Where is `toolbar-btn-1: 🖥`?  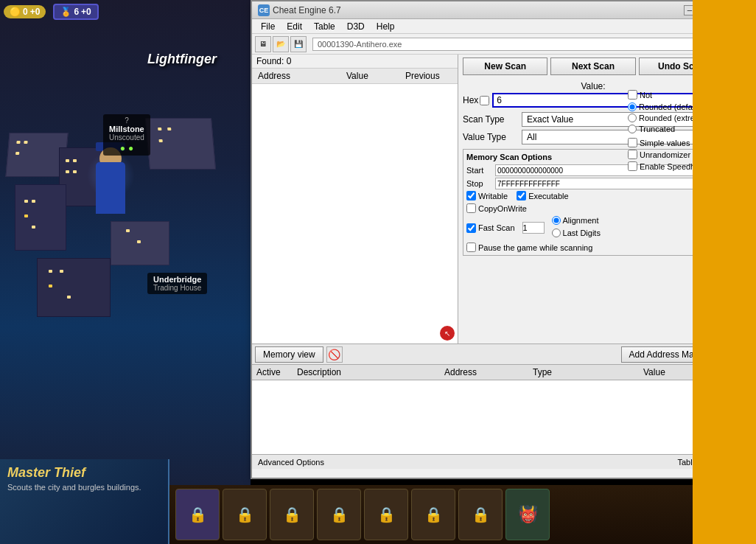
toolbar-btn-1: 🖥 is located at coordinates (263, 44).